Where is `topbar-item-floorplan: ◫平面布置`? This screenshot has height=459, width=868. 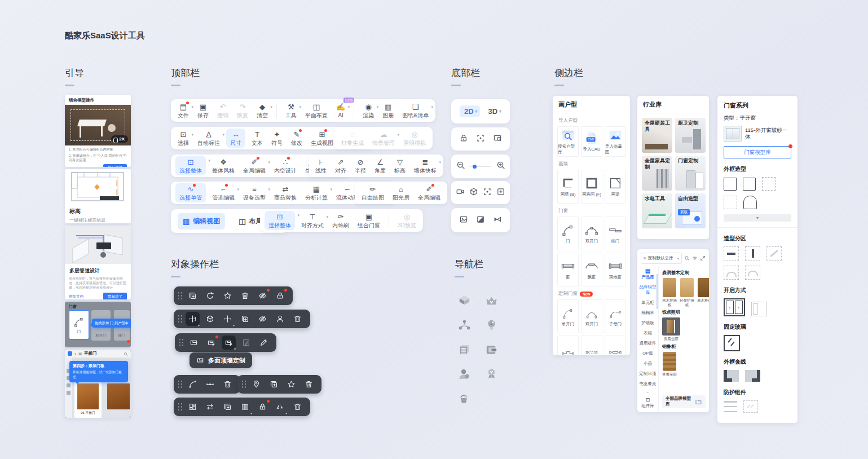 topbar-item-floorplan: ◫平面布置 is located at coordinates (316, 111).